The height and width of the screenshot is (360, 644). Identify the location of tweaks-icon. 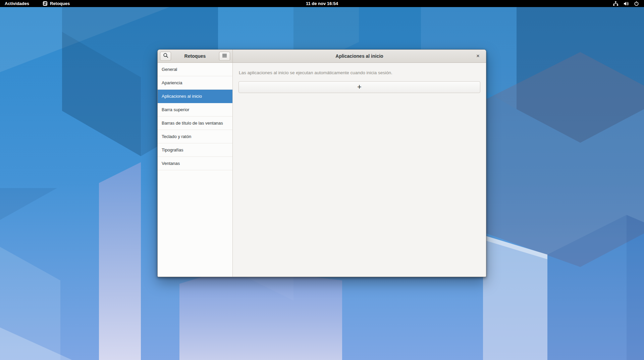
(45, 3).